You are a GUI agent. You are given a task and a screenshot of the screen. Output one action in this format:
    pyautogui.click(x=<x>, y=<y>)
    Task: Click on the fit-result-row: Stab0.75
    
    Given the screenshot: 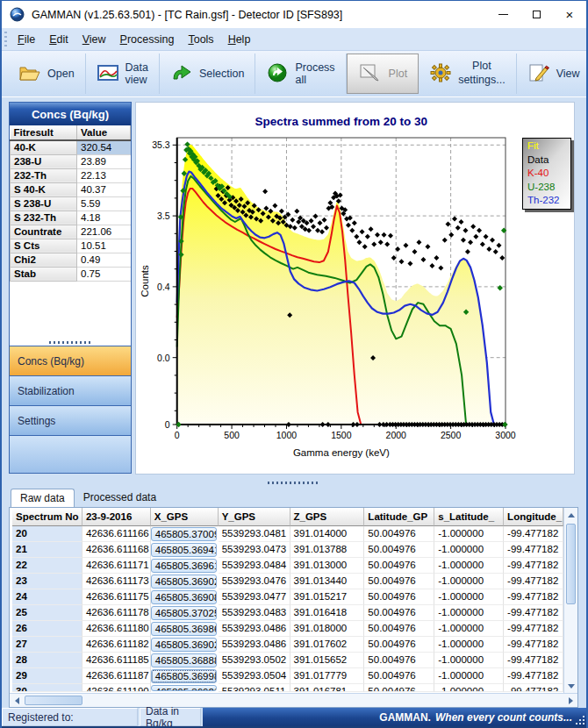 What is the action you would take?
    pyautogui.click(x=70, y=274)
    